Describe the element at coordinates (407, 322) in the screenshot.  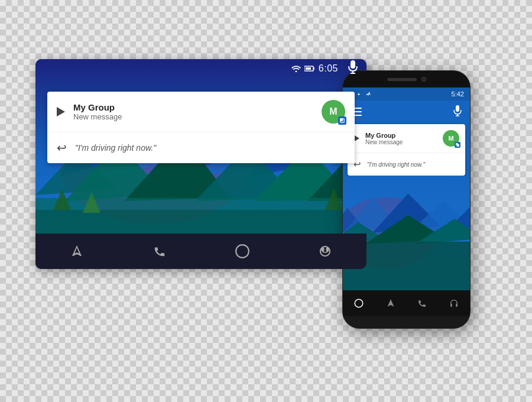
I see `phone-bottom-bar` at that location.